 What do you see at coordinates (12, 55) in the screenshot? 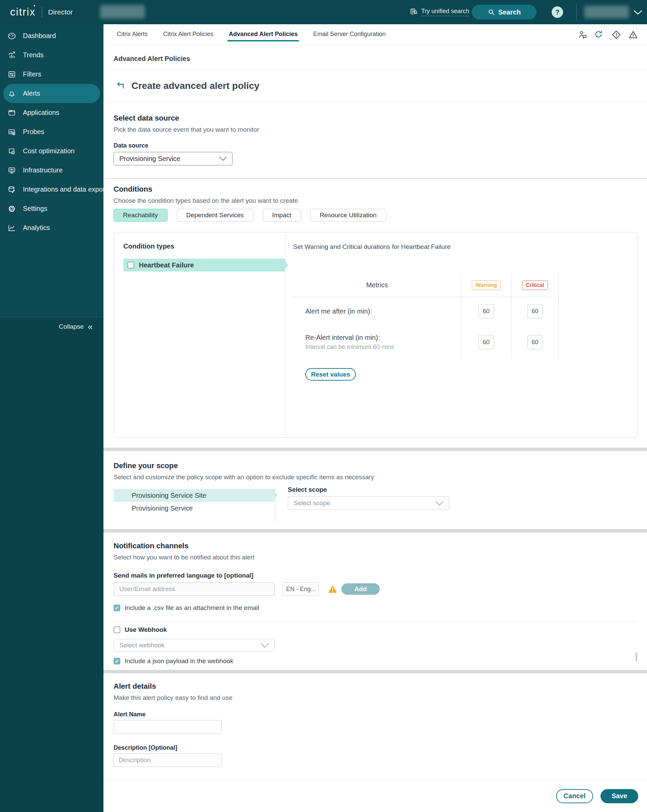
I see `trends-icon` at bounding box center [12, 55].